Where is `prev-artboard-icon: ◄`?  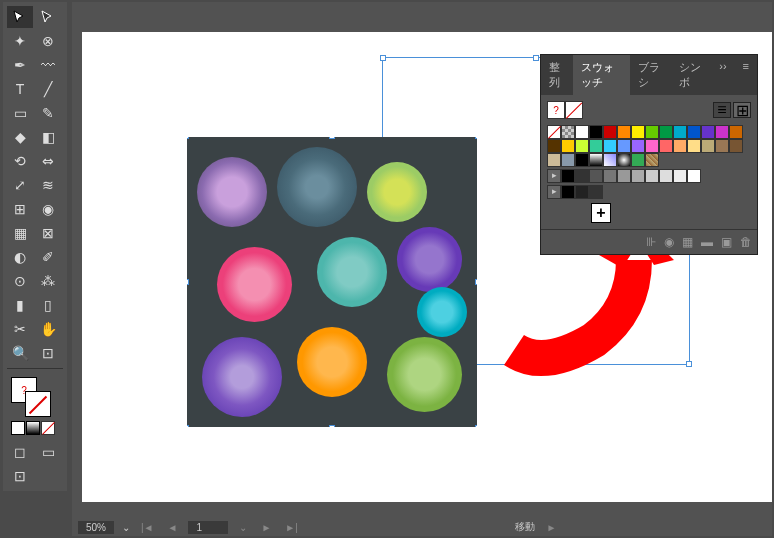
prev-artboard-icon: ◄ is located at coordinates (173, 528).